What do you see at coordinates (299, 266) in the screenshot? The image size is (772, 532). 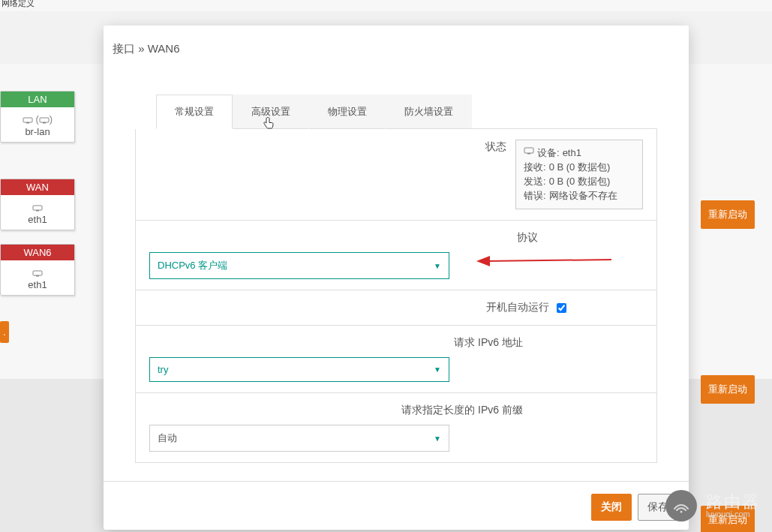 I see `protocol-select: DHCPv6 客户端 ▼` at bounding box center [299, 266].